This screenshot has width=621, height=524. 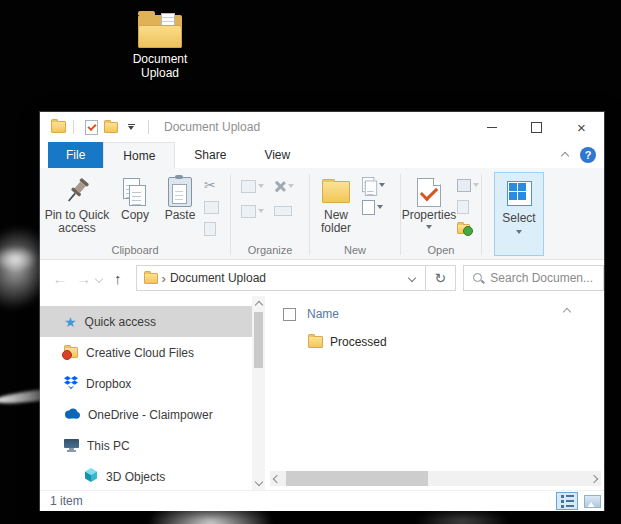 I want to click on rename-button, so click(x=283, y=211).